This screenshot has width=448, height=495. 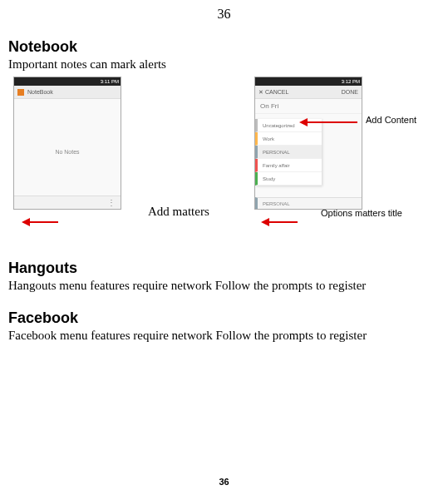 I want to click on status-bar: 3:12 PM, so click(x=308, y=82).